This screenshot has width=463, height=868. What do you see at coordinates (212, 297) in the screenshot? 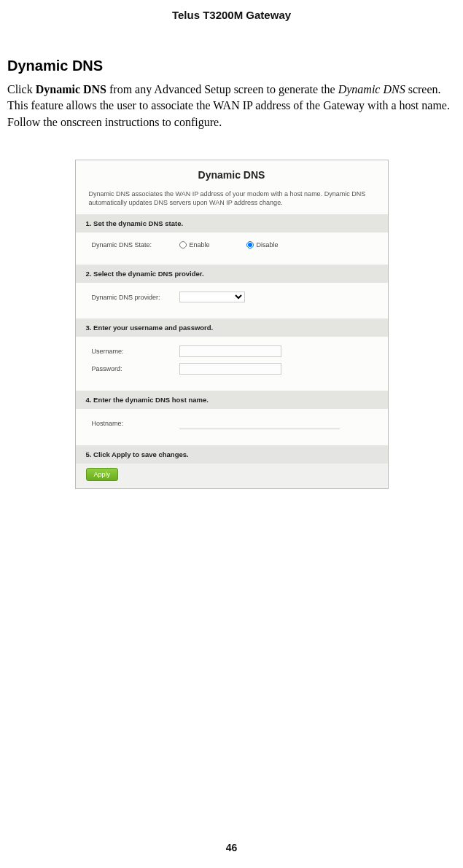
I see `provider-select` at bounding box center [212, 297].